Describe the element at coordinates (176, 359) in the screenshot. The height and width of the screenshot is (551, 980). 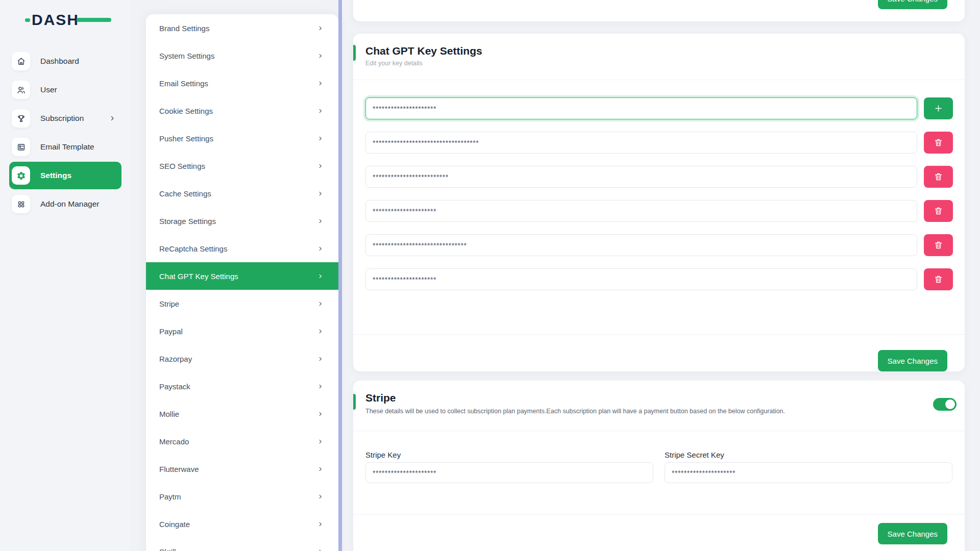
I see `settings-nav-label: Razorpay` at that location.